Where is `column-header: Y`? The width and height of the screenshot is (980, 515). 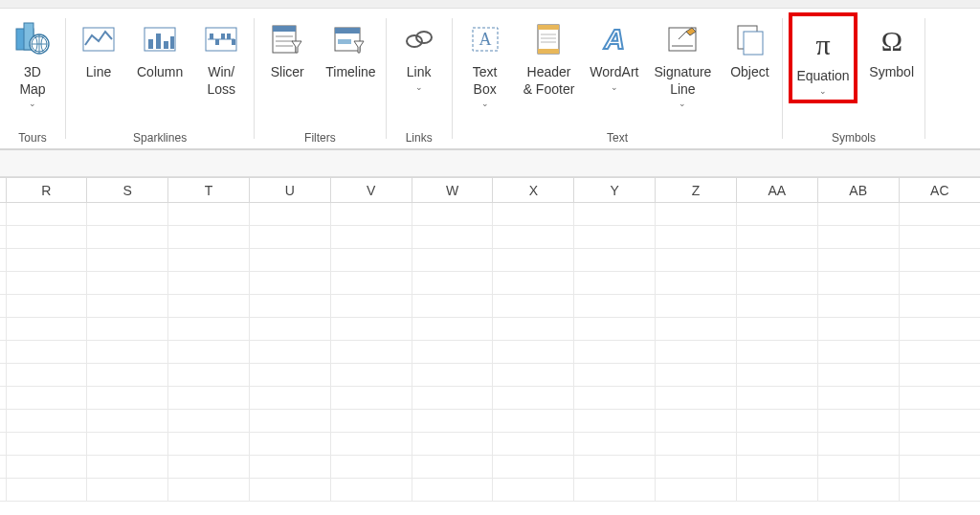
column-header: Y is located at coordinates (614, 190).